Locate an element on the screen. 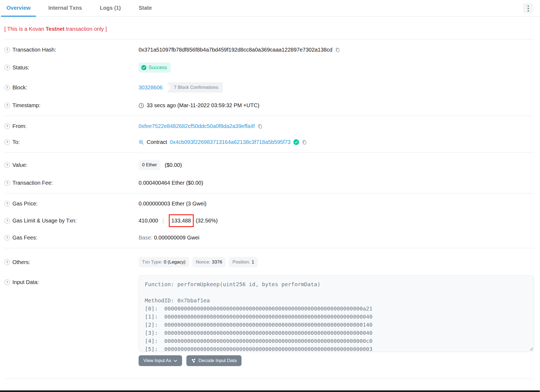 This screenshot has height=392, width=540. chevron-down-icon is located at coordinates (176, 361).